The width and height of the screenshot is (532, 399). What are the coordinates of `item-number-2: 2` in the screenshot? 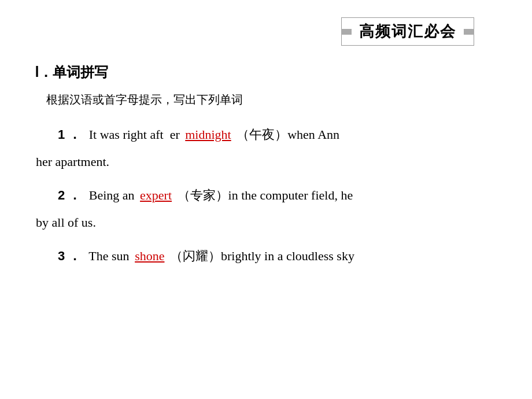 It's located at (61, 195).